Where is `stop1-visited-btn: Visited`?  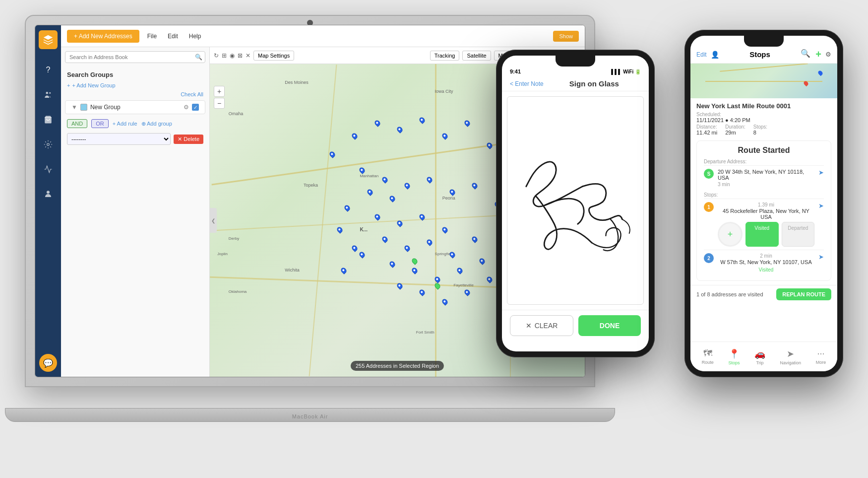
stop1-visited-btn: Visited is located at coordinates (762, 234).